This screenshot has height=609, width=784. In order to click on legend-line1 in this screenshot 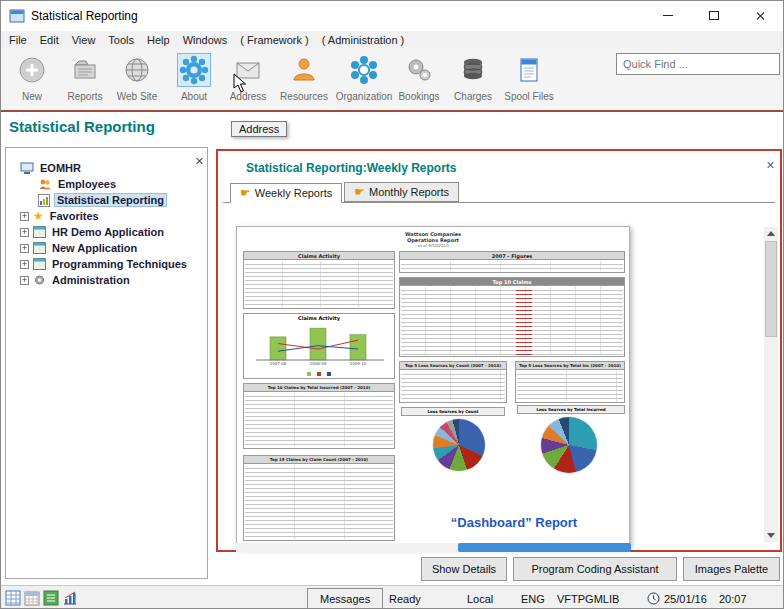, I will do `click(319, 374)`.